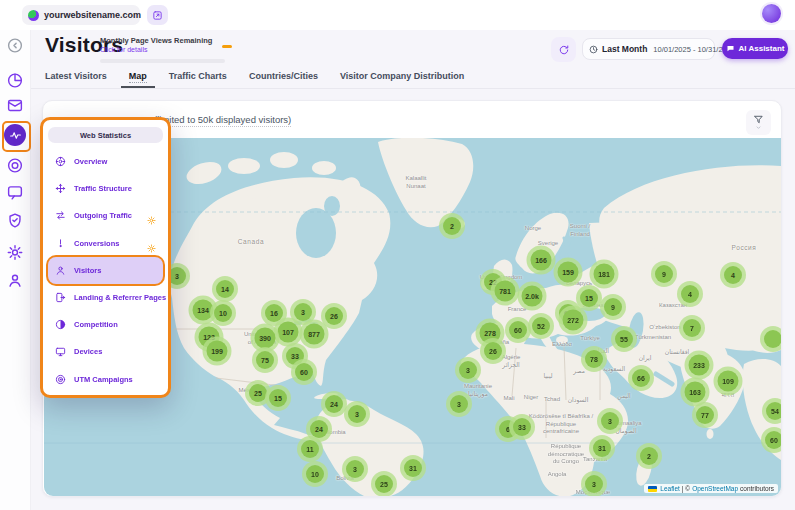 This screenshot has width=795, height=510. Describe the element at coordinates (60, 298) in the screenshot. I see `landing-icon` at that location.